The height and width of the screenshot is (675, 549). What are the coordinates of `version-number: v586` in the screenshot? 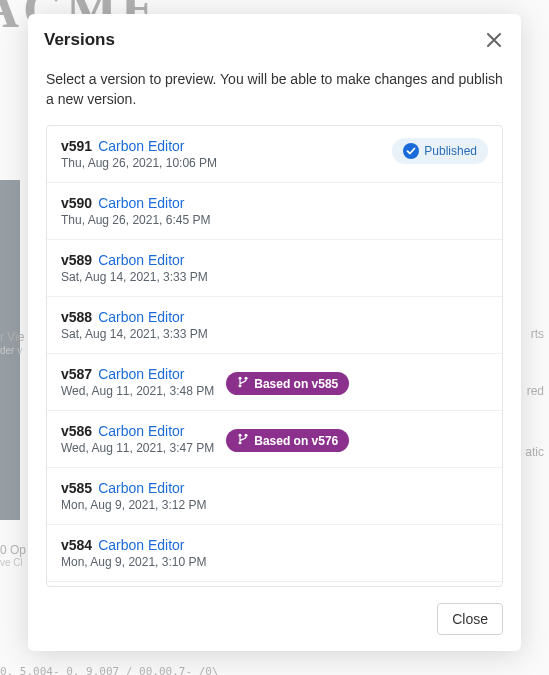 It's located at (76, 431).